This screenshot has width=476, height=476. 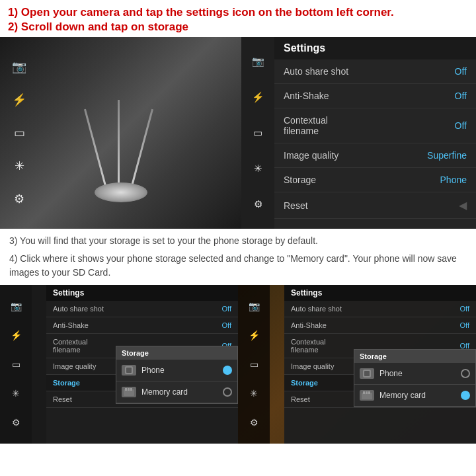 What do you see at coordinates (465, 325) in the screenshot?
I see `mini-value-anti-shake-right: Off` at bounding box center [465, 325].